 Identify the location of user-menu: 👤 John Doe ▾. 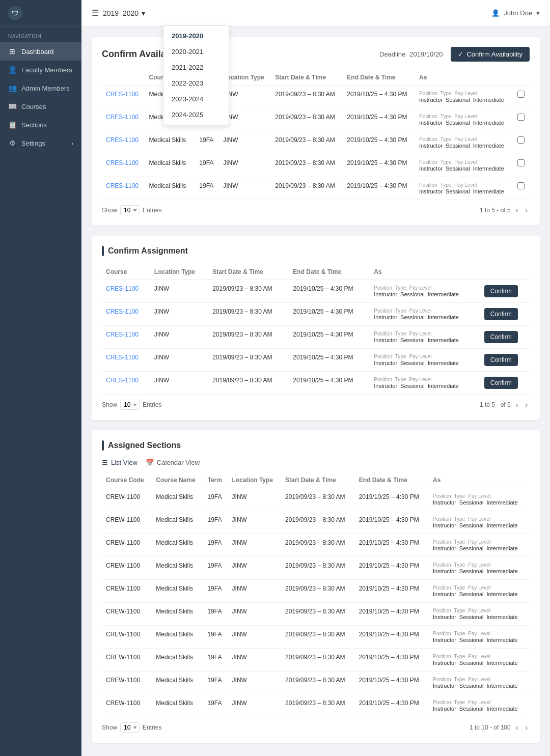
(515, 13).